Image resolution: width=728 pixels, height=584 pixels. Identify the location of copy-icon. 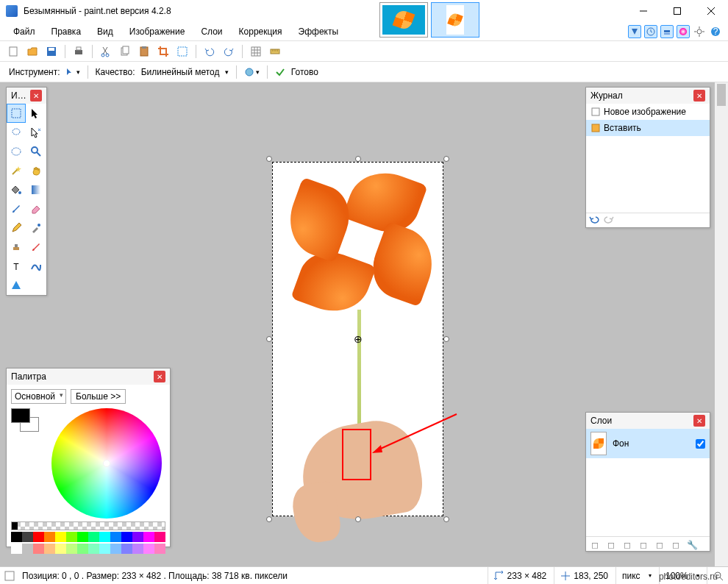
(125, 51).